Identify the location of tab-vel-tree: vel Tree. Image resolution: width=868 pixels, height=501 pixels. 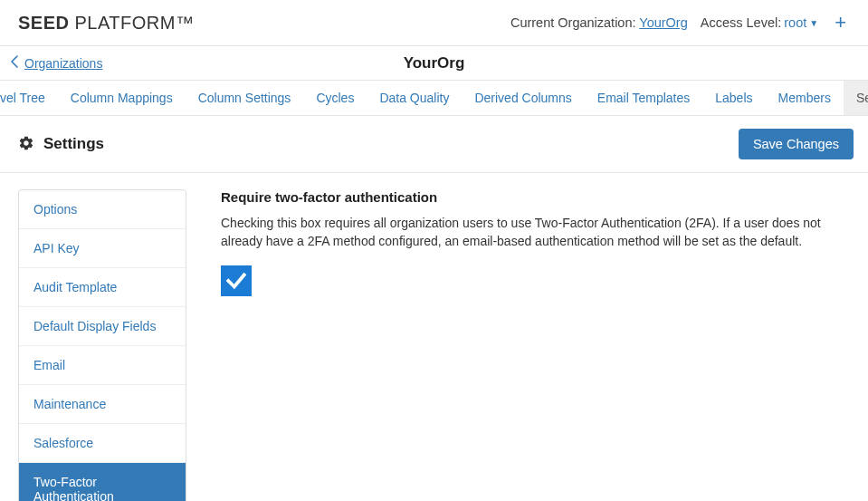
(29, 98).